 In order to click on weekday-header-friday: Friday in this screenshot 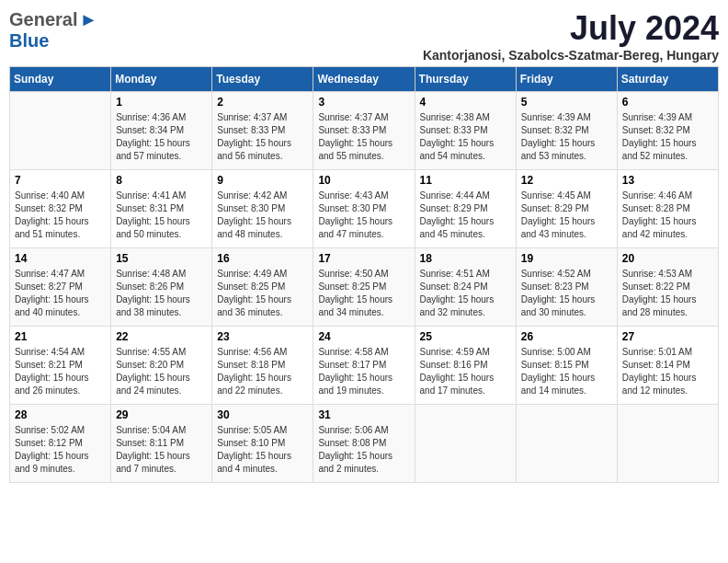, I will do `click(566, 79)`.